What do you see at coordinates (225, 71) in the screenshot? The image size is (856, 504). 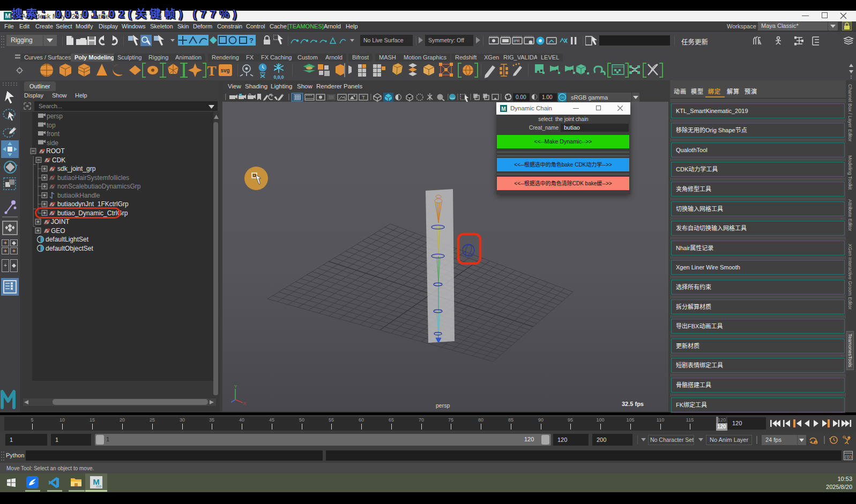 I see `svg-text: svg` at bounding box center [225, 71].